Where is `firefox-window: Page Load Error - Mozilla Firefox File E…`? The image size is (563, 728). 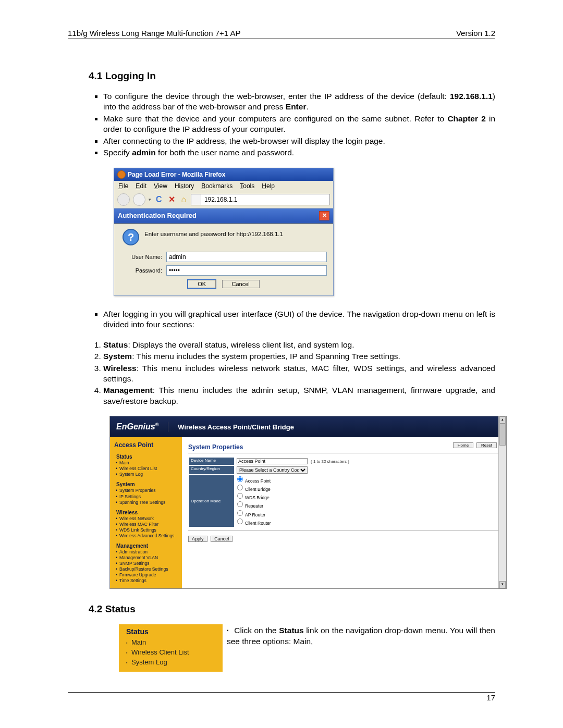
firefox-window: Page Load Error - Mozilla Firefox File E… is located at coordinates (224, 232).